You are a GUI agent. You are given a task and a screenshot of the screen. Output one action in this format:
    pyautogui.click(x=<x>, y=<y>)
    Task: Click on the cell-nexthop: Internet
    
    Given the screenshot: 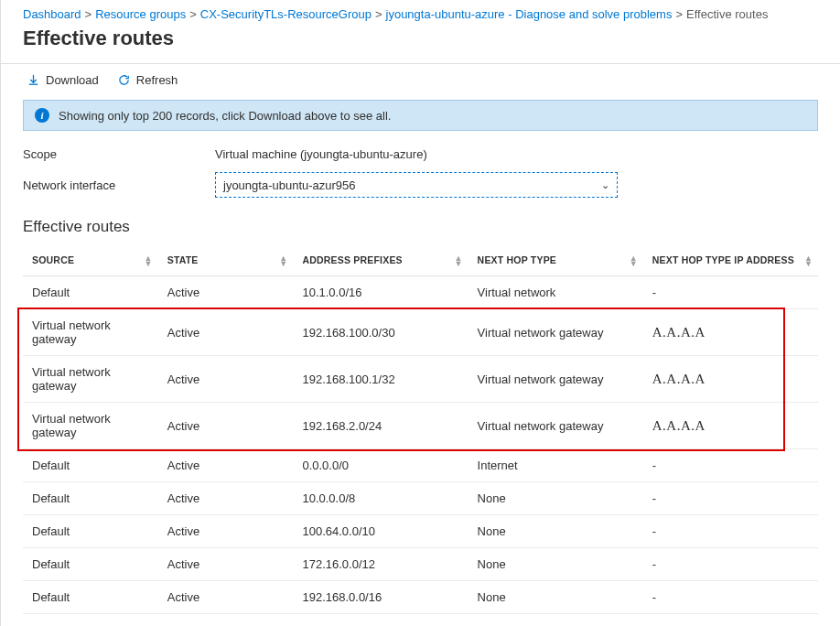 What is the action you would take?
    pyautogui.click(x=556, y=466)
    